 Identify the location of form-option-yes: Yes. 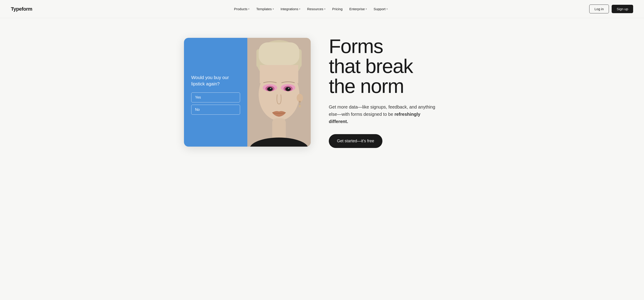
(216, 97).